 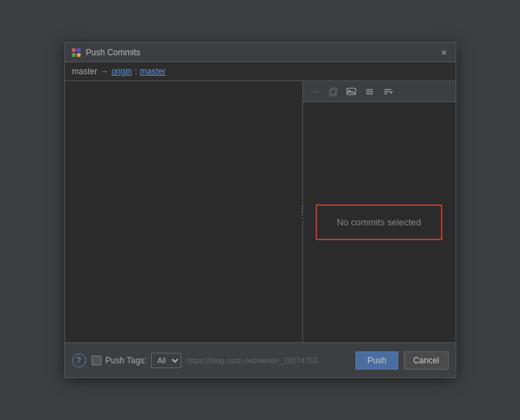 I want to click on no-commits-box: No commits selected, so click(x=379, y=223).